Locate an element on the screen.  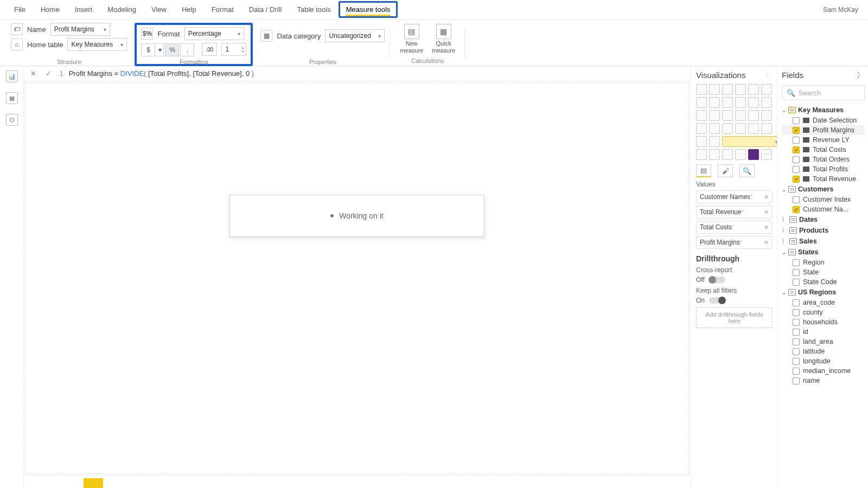
menu-view: View is located at coordinates (159, 10).